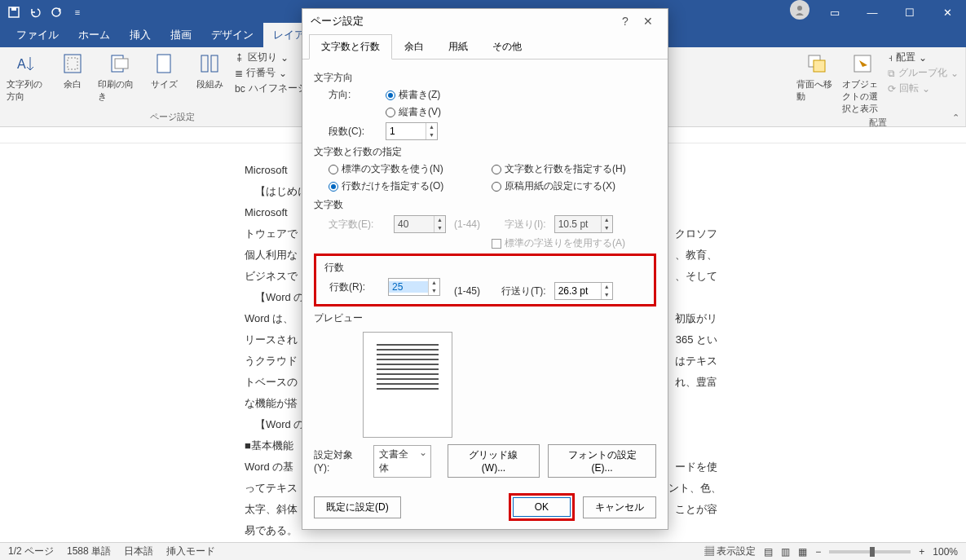 This screenshot has height=560, width=966. I want to click on radio-horizontal: 横書き(Z), so click(412, 95).